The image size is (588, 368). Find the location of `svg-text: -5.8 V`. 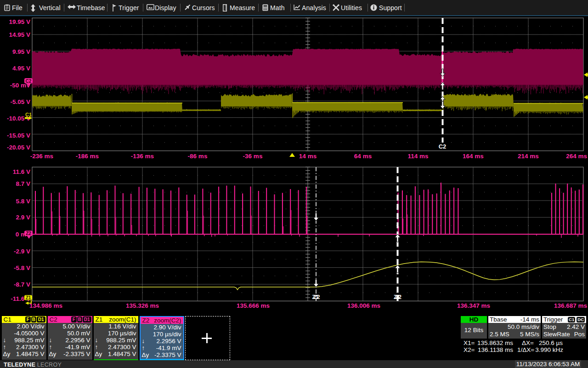

svg-text: -5.8 V is located at coordinates (22, 268).